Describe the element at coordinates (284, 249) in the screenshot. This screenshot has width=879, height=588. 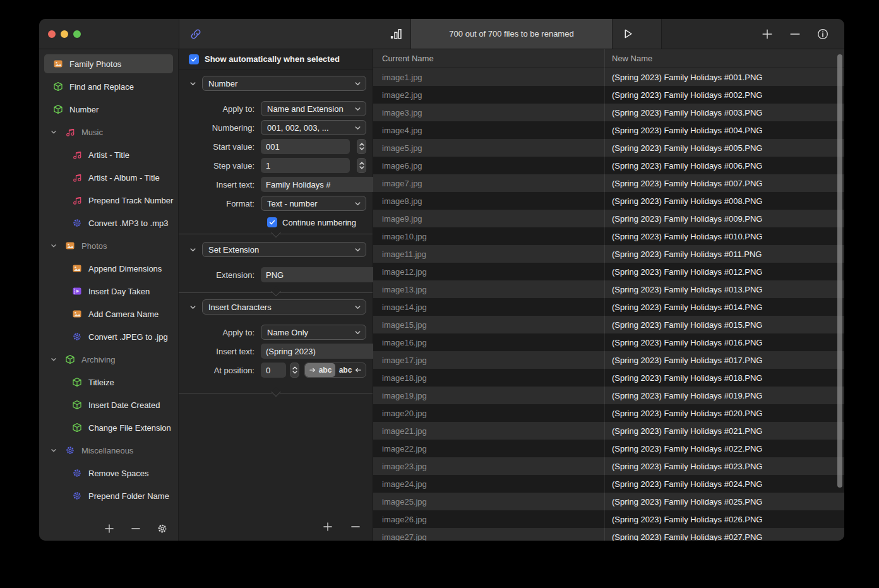
I see `action-type-select: Set Extension` at that location.